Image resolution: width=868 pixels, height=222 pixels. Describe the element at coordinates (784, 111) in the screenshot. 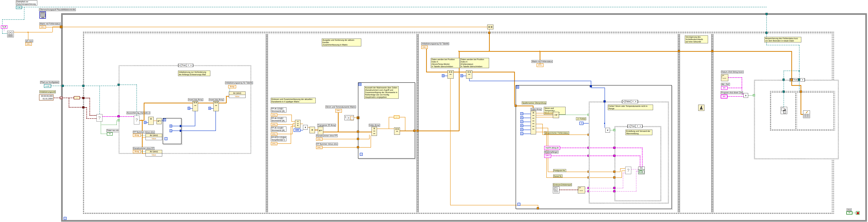

I see `delete-file-icon: ◥` at that location.